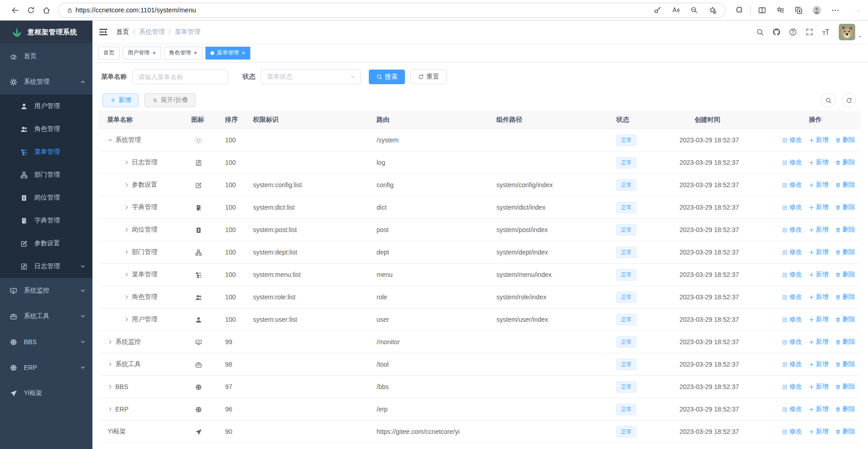 The image size is (868, 449). I want to click on sidebar-item-部门管理: 部门管理, so click(46, 175).